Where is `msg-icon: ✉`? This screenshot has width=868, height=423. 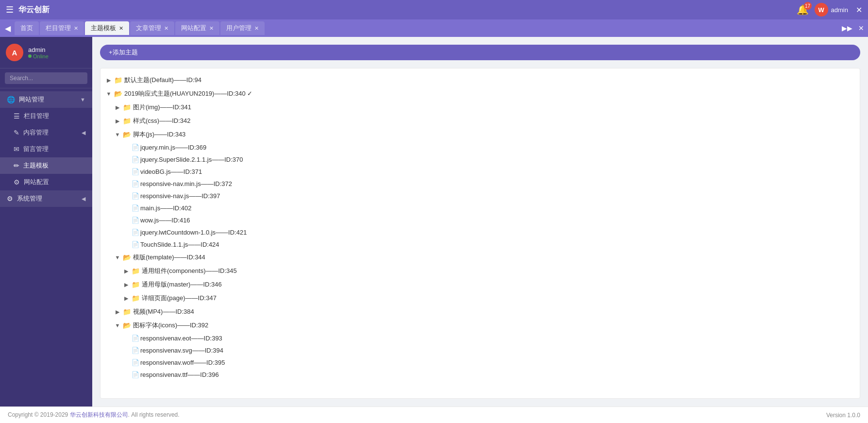 msg-icon: ✉ is located at coordinates (17, 149).